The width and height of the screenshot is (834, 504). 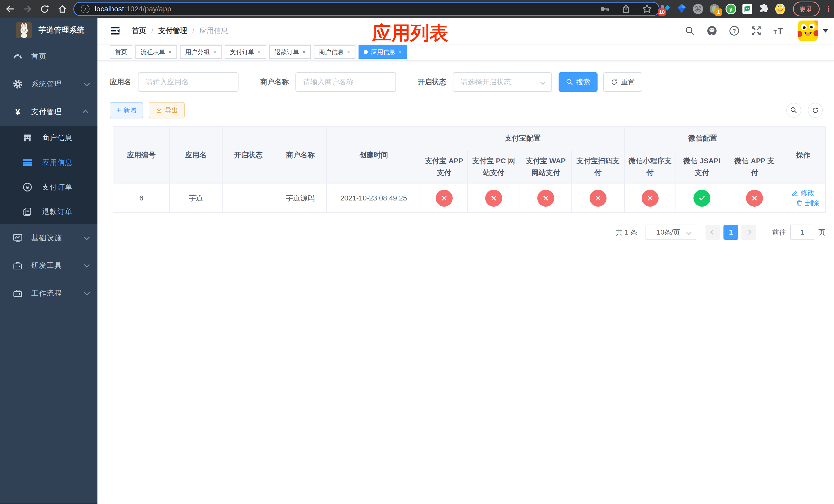 What do you see at coordinates (49, 30) in the screenshot?
I see `app-logo: 芋道管理系统` at bounding box center [49, 30].